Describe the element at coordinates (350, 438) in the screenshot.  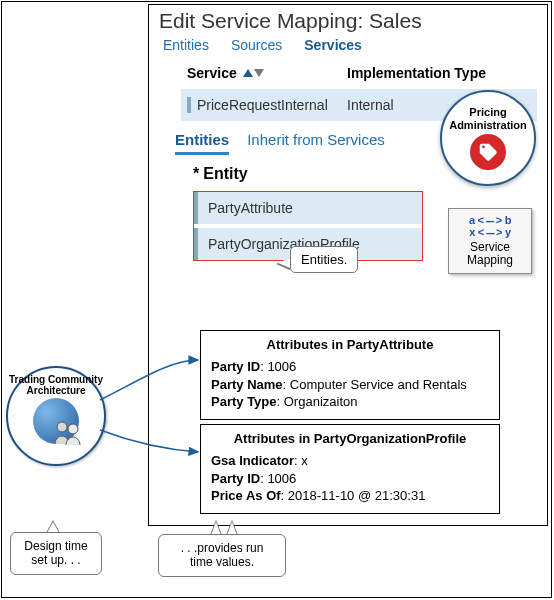
I see `attr-box2-title: Attributes in PartyOrganizationProfile` at that location.